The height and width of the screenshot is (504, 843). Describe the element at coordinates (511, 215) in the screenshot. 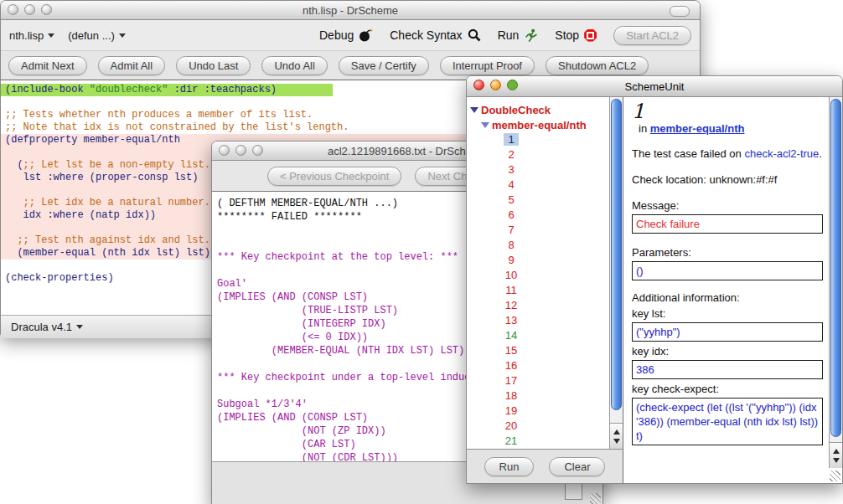

I see `test-case-6: 6` at that location.